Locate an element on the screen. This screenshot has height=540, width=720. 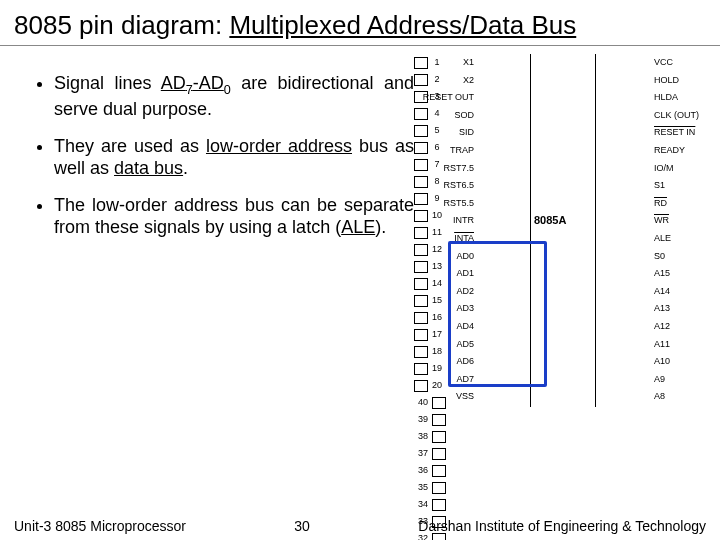
title-main: Multiplexed Address/Data Bus is located at coordinates (402, 25).